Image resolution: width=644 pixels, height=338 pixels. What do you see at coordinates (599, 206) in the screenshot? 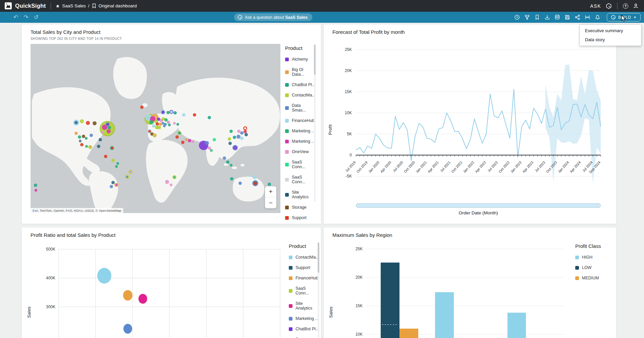
I see `slider-handle-right` at bounding box center [599, 206].